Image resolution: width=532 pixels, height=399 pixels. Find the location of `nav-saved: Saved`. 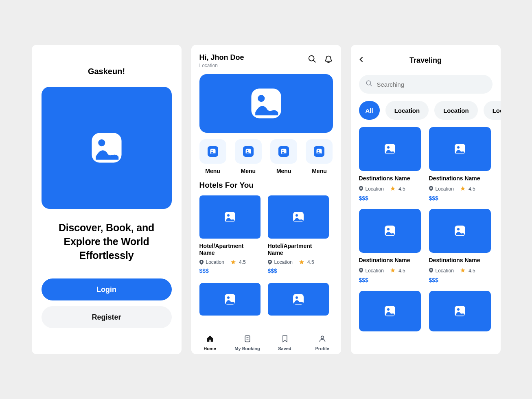

nav-saved: Saved is located at coordinates (285, 343).